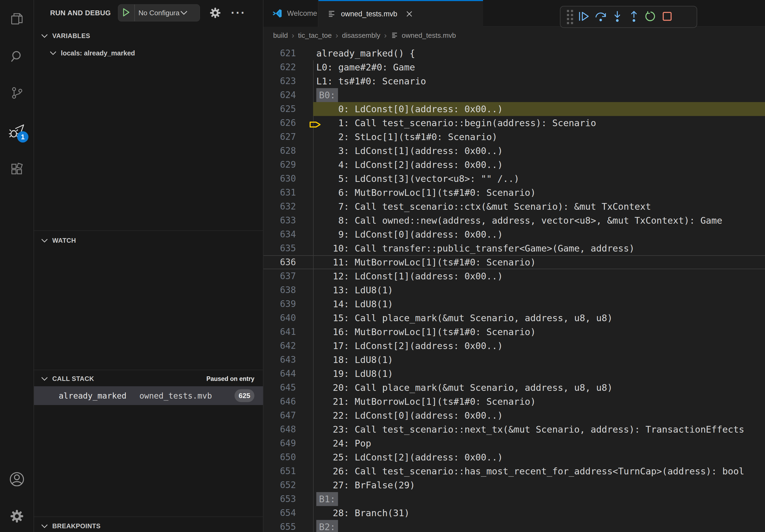  What do you see at coordinates (291, 13) in the screenshot?
I see `tab-welcome: Welcome` at bounding box center [291, 13].